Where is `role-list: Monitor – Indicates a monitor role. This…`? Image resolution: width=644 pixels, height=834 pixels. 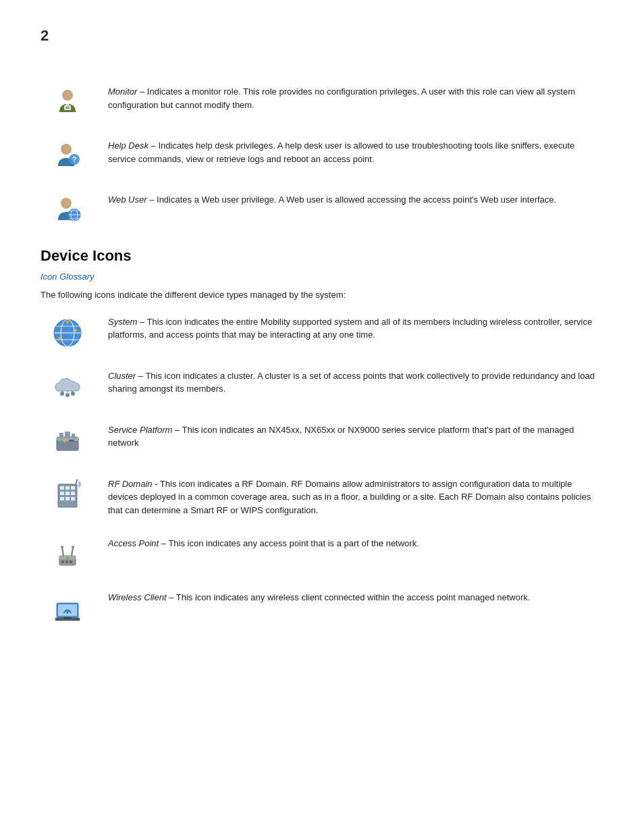
role-list: Monitor – Indicates a monitor role. This… is located at coordinates (322, 156).